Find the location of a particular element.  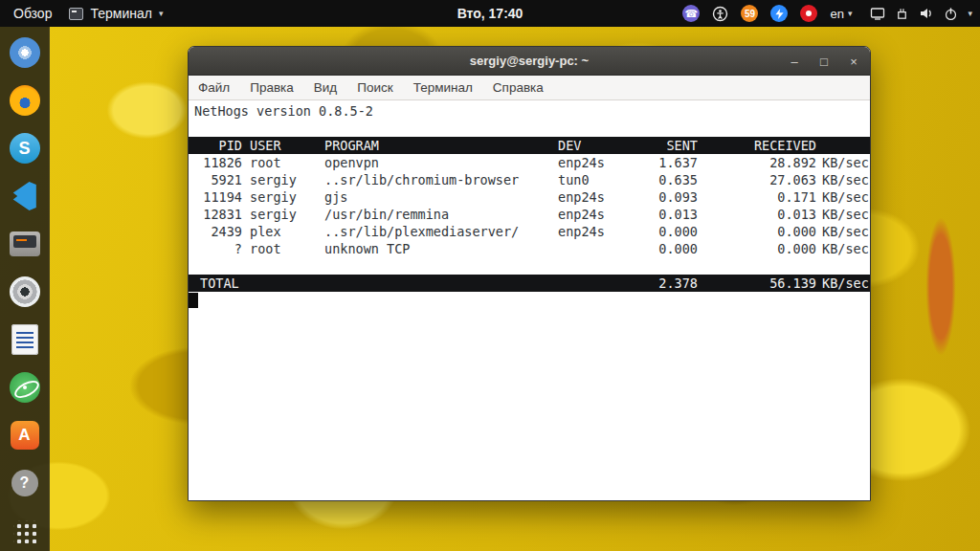

cell-pid: 11194 is located at coordinates (215, 197).